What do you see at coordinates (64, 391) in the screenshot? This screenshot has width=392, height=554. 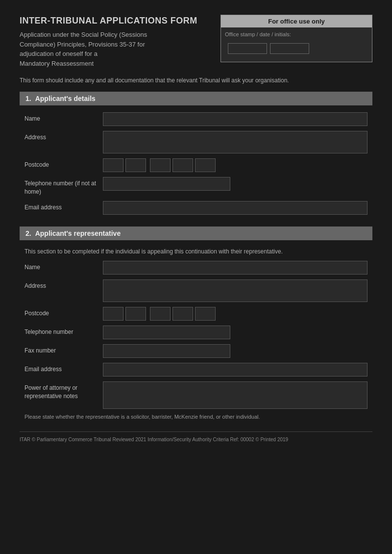 I see `label-rep-authority: Power of attorney or representative note…` at bounding box center [64, 391].